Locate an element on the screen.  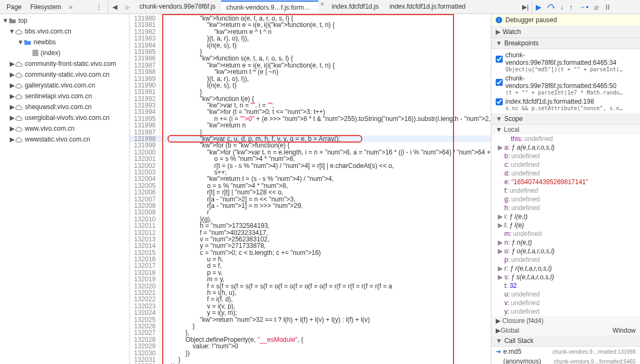
step-out-icon: ↑ is located at coordinates (571, 7).